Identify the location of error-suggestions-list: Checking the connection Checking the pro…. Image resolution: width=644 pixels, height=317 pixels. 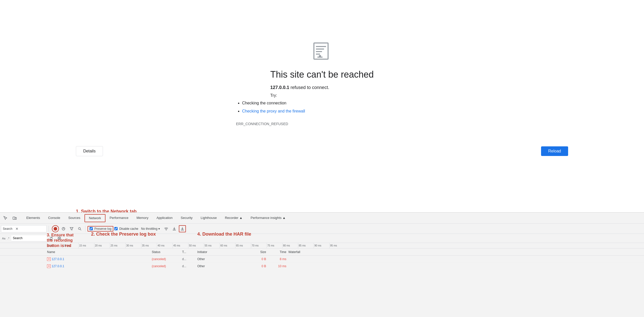
(271, 108).